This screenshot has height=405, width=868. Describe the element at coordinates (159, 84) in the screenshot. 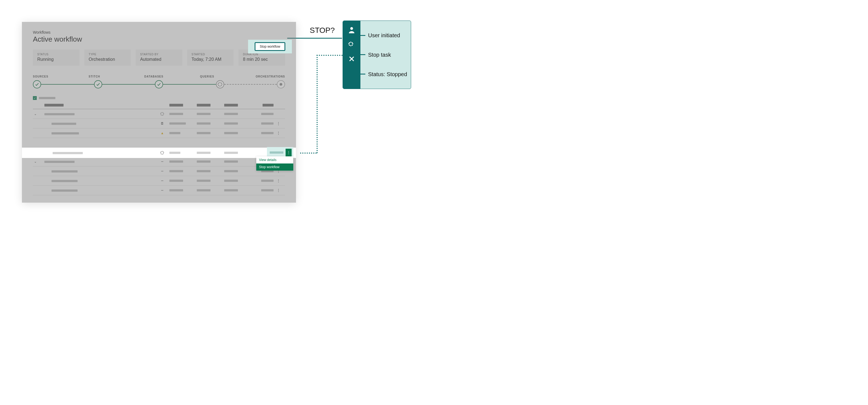

I see `progress-stepper` at that location.